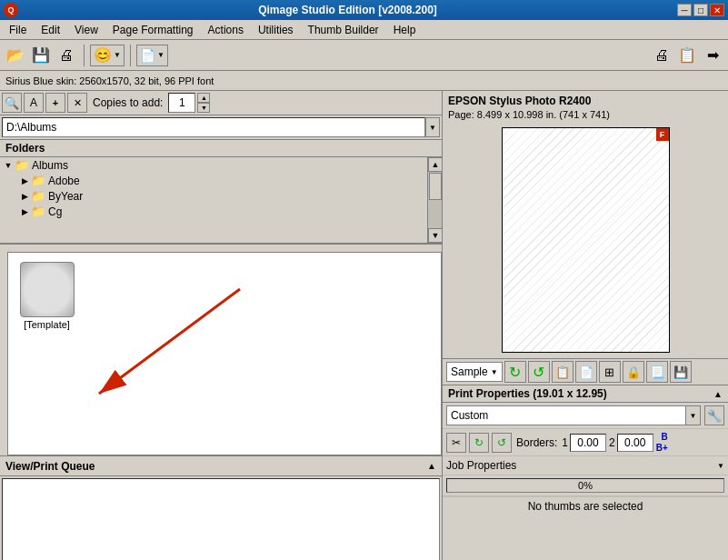 The image size is (728, 560). What do you see at coordinates (585, 395) in the screenshot?
I see `print-props-header: Print Properties (19.01 x 12.95) ▲` at bounding box center [585, 395].